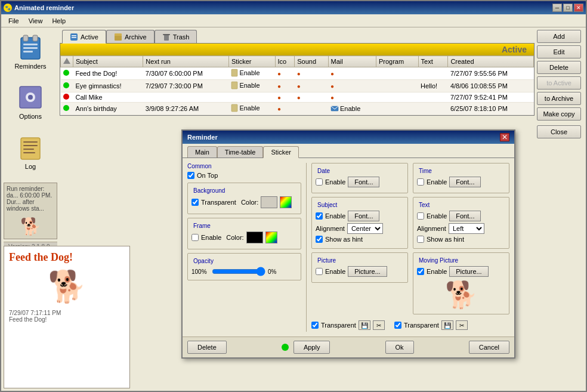 The image size is (587, 392). What do you see at coordinates (461, 178) in the screenshot?
I see `time-group: Time Enable Font...` at bounding box center [461, 178].